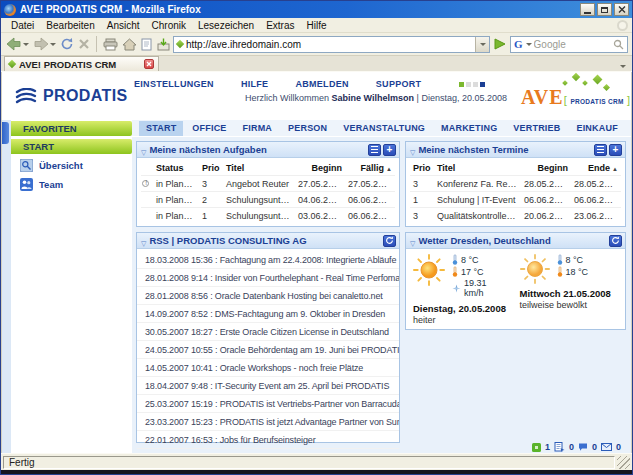  Describe the element at coordinates (600, 150) in the screenshot. I see `termine-list-button` at that location.